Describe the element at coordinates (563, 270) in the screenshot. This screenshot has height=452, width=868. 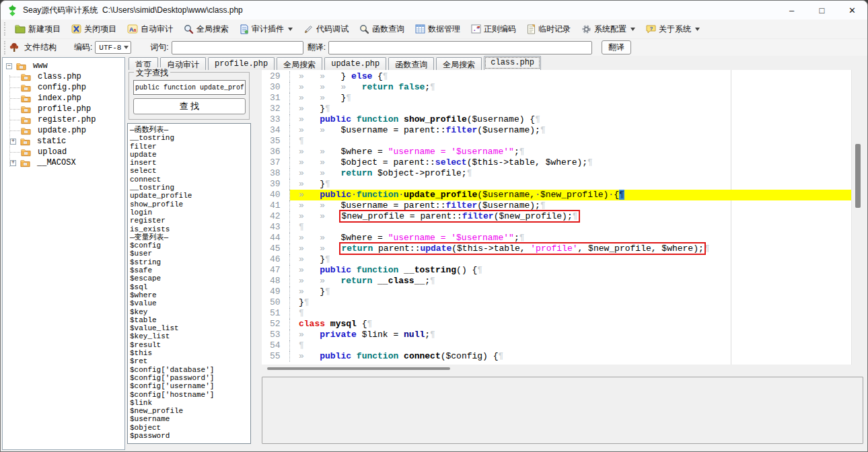
I see `code-line-47: 47» public function __tostring() {¶` at that location.